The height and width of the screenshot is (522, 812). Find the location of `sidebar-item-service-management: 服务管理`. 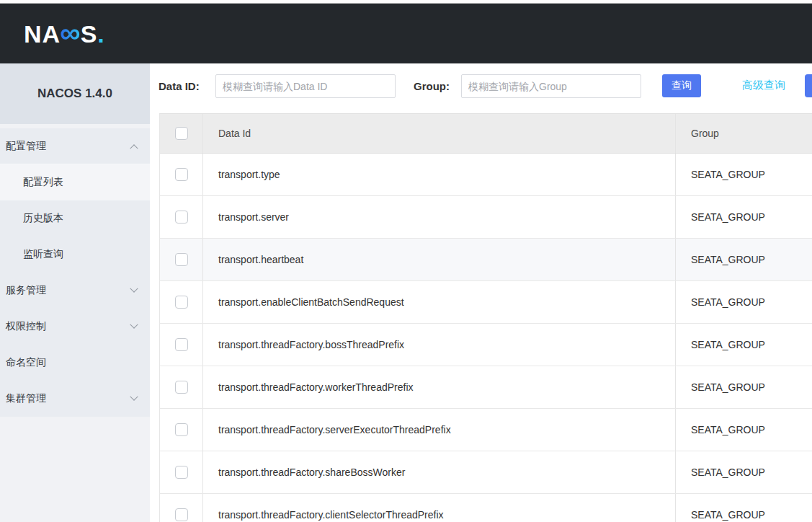

sidebar-item-service-management: 服务管理 is located at coordinates (75, 291).